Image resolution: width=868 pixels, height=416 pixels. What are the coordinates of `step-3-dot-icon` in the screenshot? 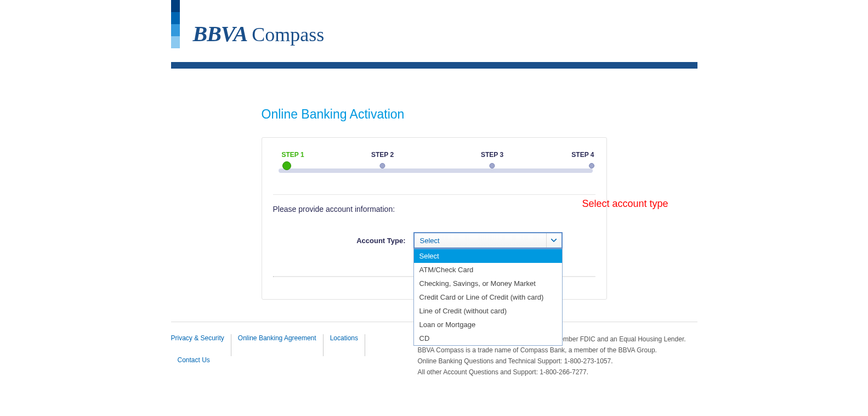 It's located at (492, 166).